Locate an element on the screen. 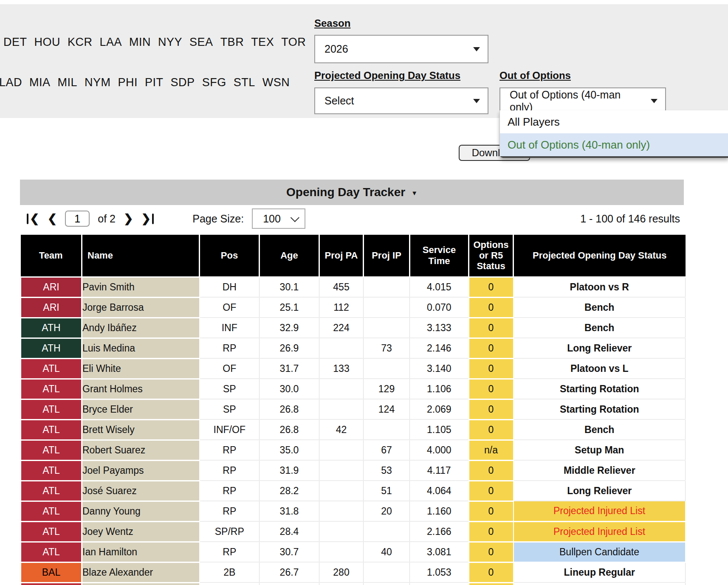  status-cell: Bullpen Candidate is located at coordinates (600, 552).